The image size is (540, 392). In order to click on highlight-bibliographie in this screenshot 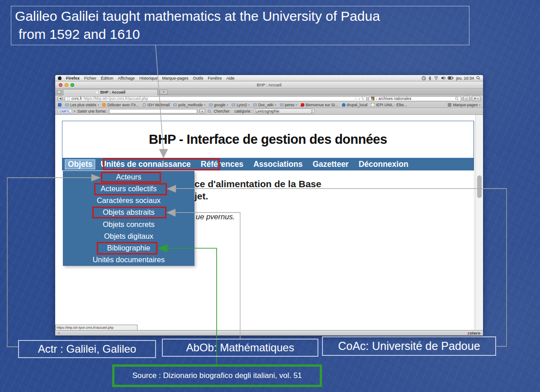, I will do `click(127, 248)`.